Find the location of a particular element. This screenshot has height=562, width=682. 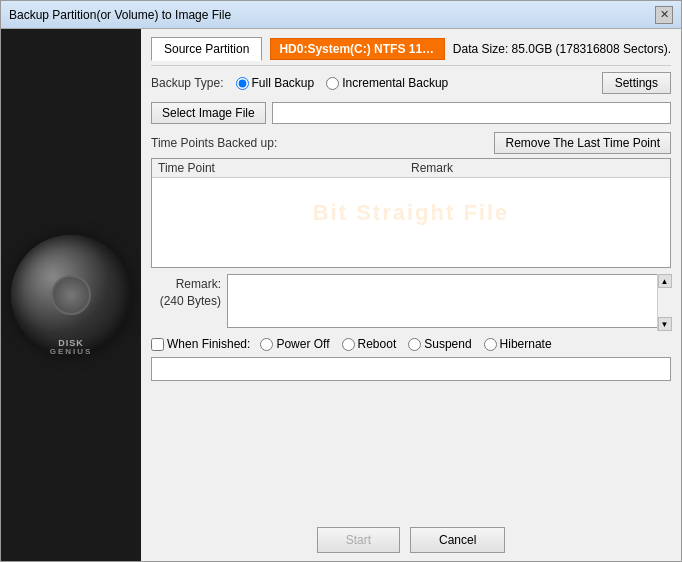

table-watermark: Bit Straight File is located at coordinates (412, 213).